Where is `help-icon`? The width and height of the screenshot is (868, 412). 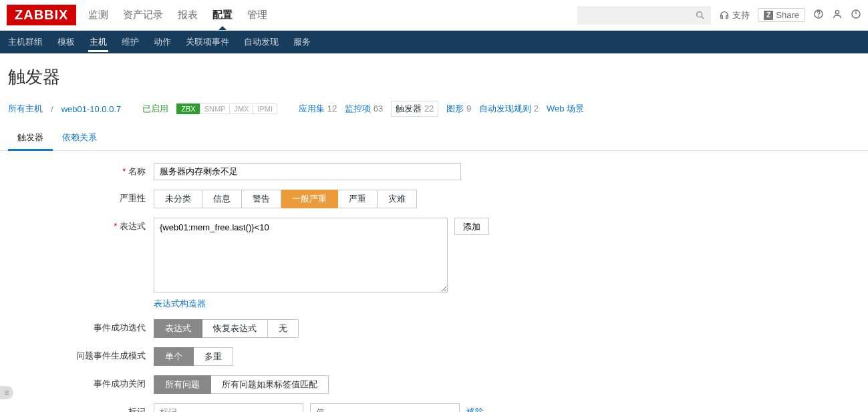
help-icon is located at coordinates (819, 15).